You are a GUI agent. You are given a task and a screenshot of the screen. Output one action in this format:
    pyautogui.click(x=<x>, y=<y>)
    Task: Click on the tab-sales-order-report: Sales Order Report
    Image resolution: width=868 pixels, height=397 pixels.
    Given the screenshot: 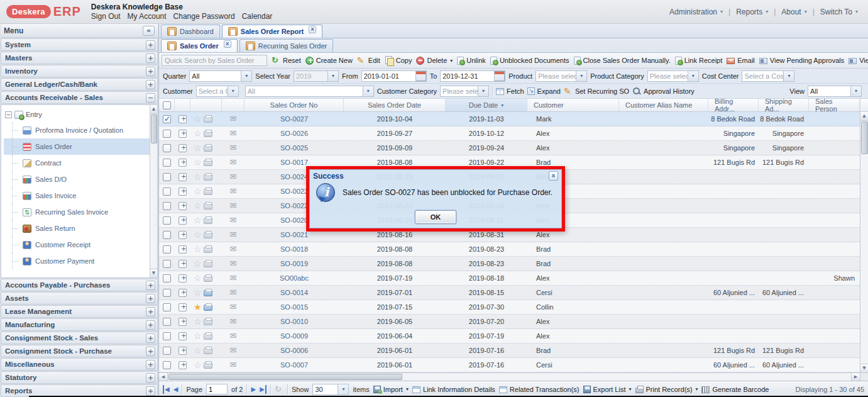 What is the action you would take?
    pyautogui.click(x=272, y=31)
    